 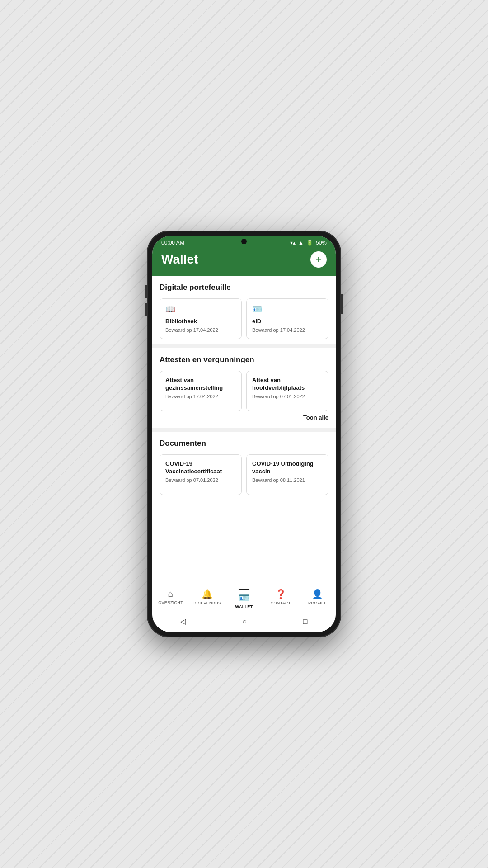 What do you see at coordinates (207, 599) in the screenshot?
I see `nav-item-brievenbus: 🔔 BRIEVENBUS` at bounding box center [207, 599].